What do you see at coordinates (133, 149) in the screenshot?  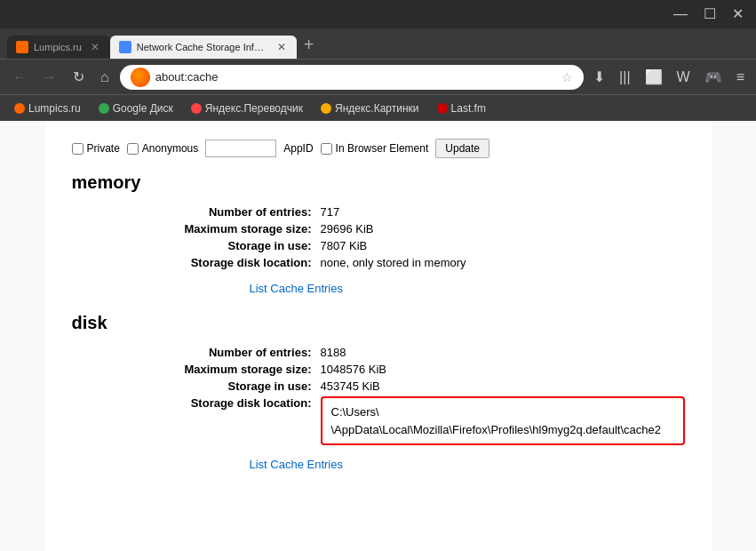 I see `anonymous-checkbox` at bounding box center [133, 149].